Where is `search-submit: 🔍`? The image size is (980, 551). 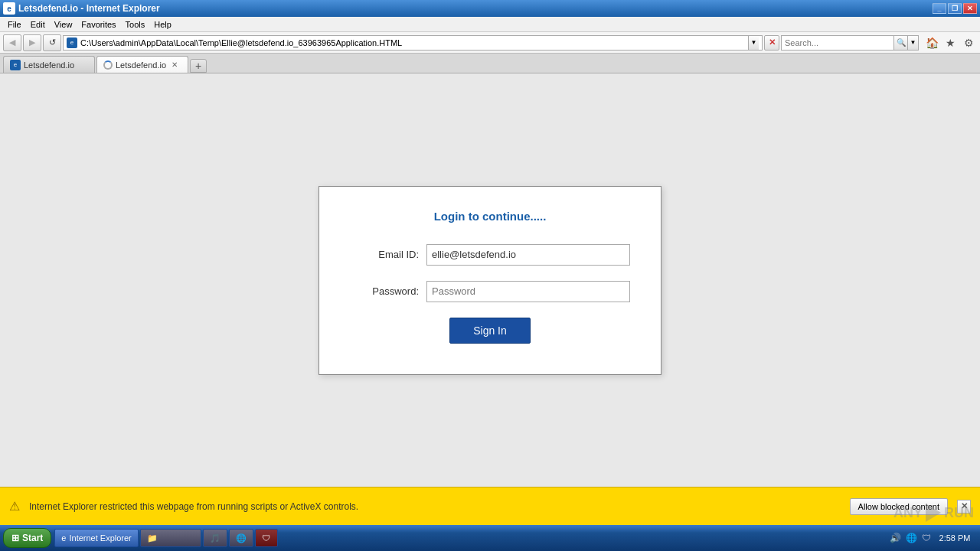
search-submit: 🔍 is located at coordinates (900, 43).